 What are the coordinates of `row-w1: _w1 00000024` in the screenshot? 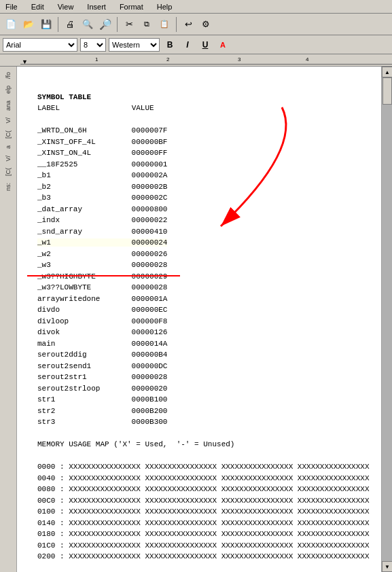 It's located at (102, 243).